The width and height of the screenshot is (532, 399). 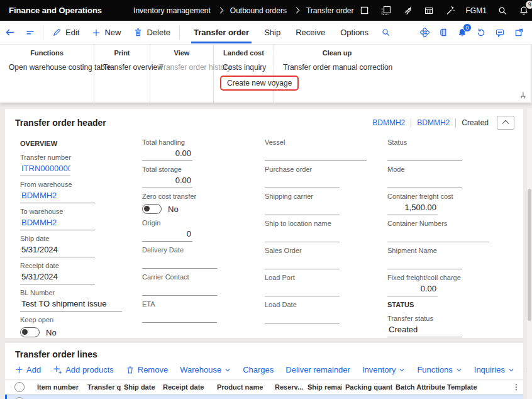 I want to click on field-value-ship-date: 5/31/2024, so click(x=58, y=250).